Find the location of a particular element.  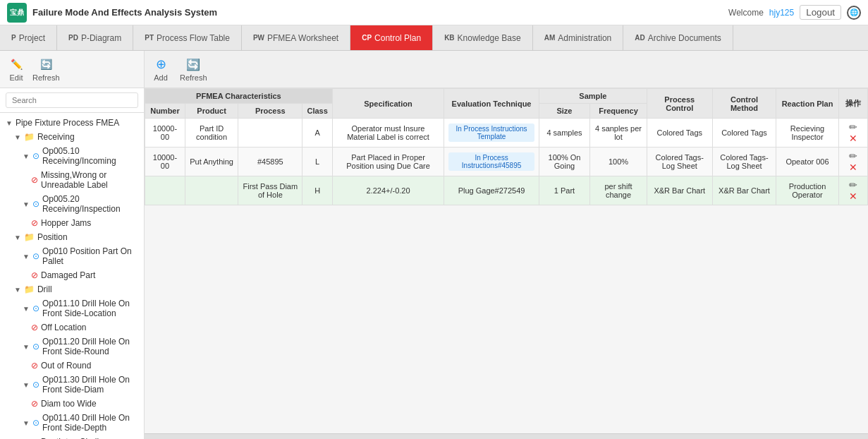

row3-process: First Pass Diam of Hole is located at coordinates (271, 191).